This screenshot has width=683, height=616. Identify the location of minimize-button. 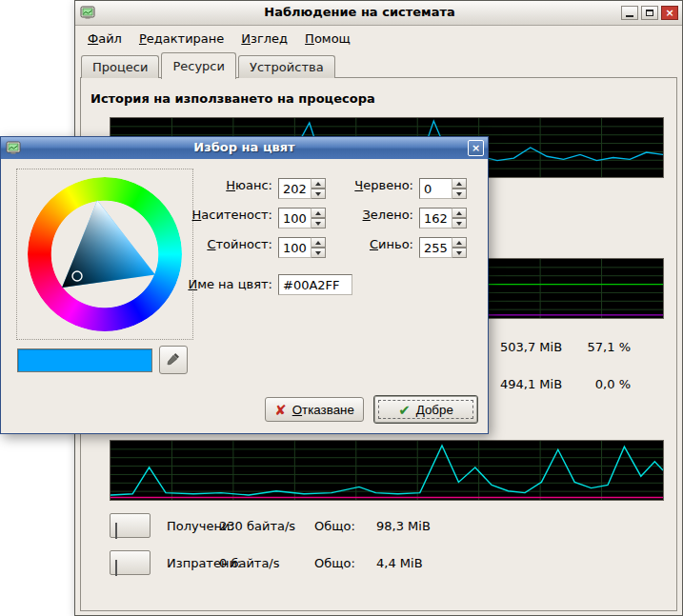
(630, 13).